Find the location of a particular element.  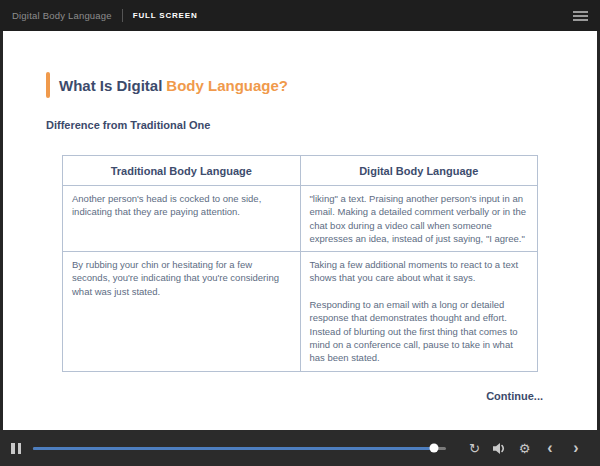

page-title: What Is DigitalBody Language? is located at coordinates (174, 86).